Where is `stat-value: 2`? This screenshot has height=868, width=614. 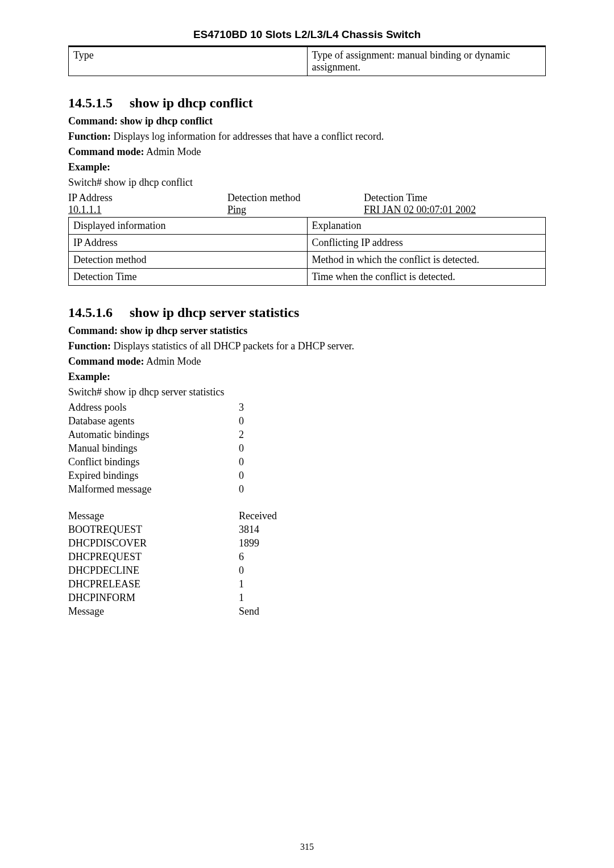
stat-value: 2 is located at coordinates (241, 435).